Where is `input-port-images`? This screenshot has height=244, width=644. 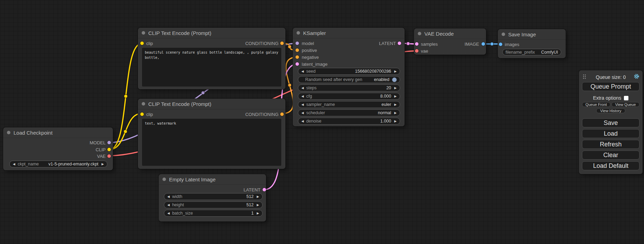
input-port-images is located at coordinates (501, 44).